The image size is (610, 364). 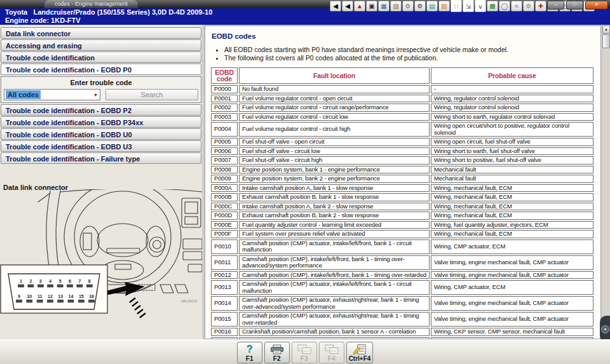 What do you see at coordinates (250, 349) in the screenshot?
I see `help-icon: ?` at bounding box center [250, 349].